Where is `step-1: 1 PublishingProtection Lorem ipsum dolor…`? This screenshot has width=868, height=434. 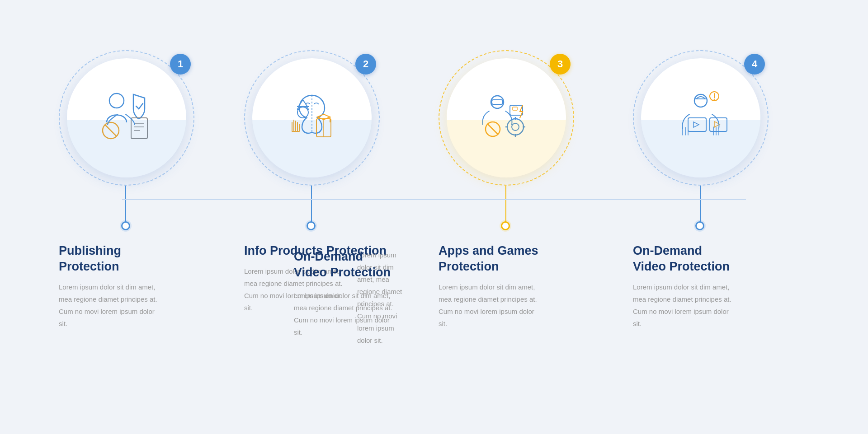 step-1: 1 PublishingProtection Lorem ipsum dolor… is located at coordinates (136, 190).